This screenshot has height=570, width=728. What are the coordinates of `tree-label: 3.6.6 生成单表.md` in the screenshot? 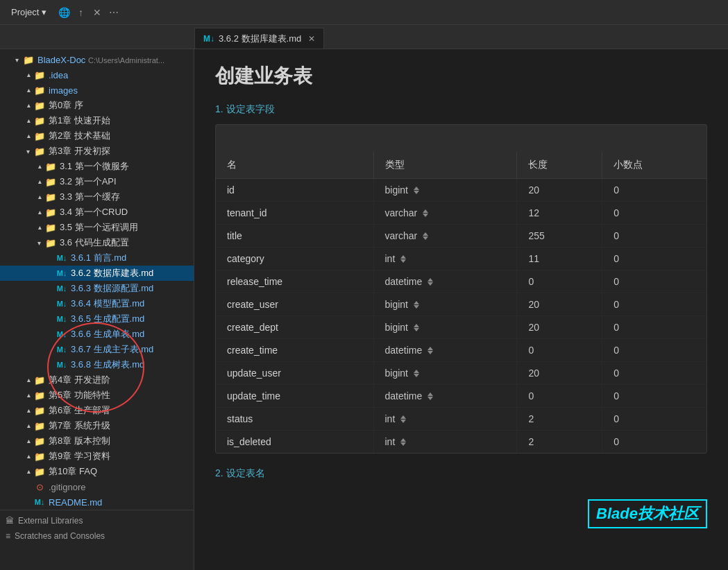 It's located at (130, 334).